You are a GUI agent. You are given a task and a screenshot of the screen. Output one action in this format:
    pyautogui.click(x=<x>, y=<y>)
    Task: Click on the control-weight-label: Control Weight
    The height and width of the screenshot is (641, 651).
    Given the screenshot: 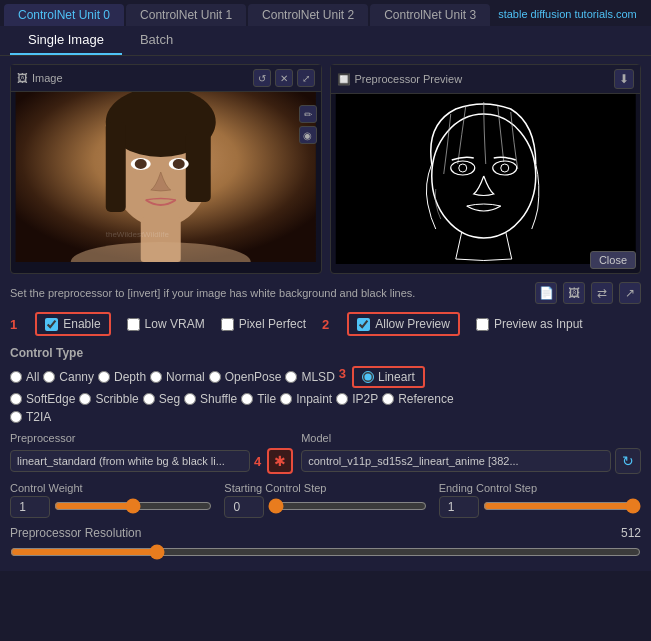 What is the action you would take?
    pyautogui.click(x=111, y=488)
    